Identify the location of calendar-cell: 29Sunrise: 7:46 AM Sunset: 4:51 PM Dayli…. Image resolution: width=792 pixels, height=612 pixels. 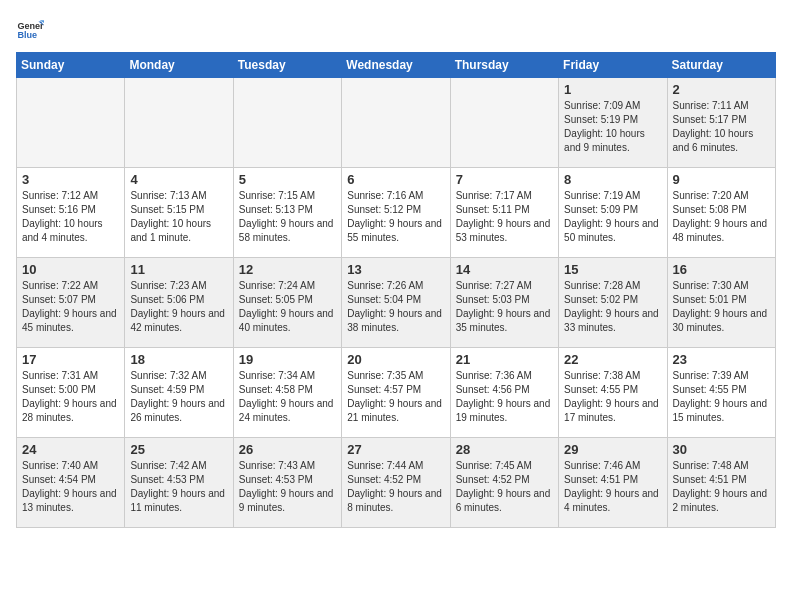
(613, 483).